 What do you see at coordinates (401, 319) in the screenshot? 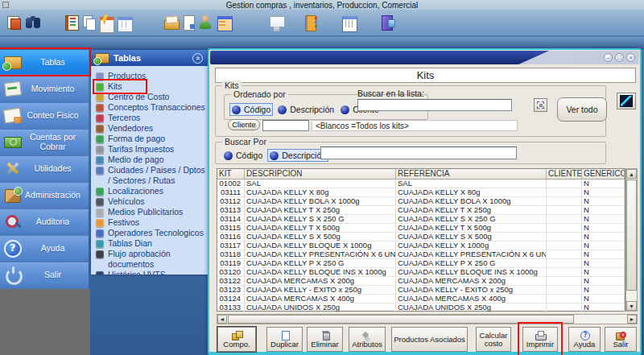
I see `horizontal-scroll-thumb` at bounding box center [401, 319].